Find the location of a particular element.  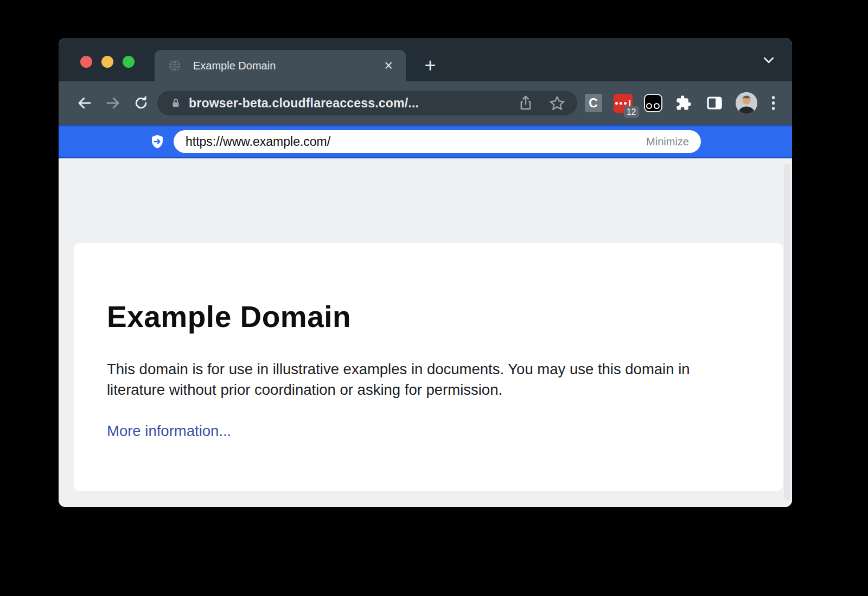

password-manager-extension-icon: 12 is located at coordinates (623, 103).